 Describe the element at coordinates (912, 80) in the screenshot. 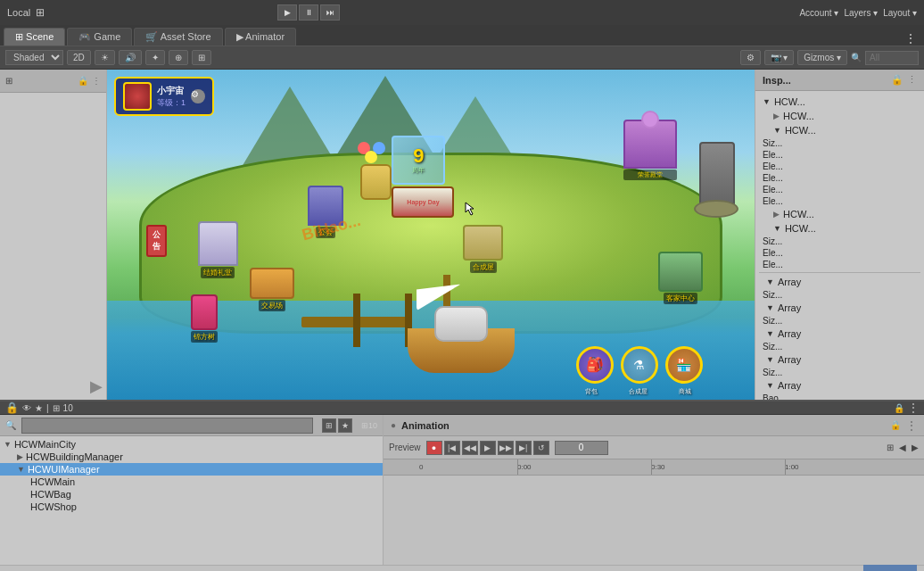

I see `inspector-more: ⋮` at that location.